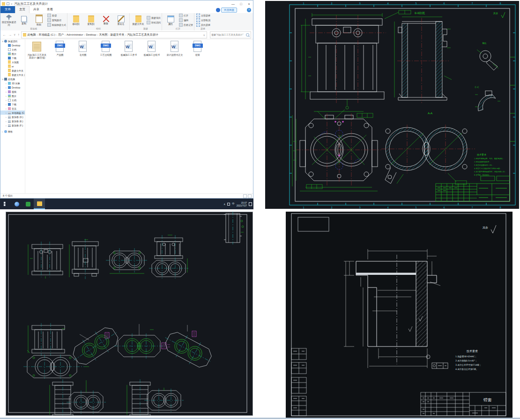  What do you see at coordinates (24, 21) in the screenshot?
I see `copy-button: 复制` at bounding box center [24, 21].